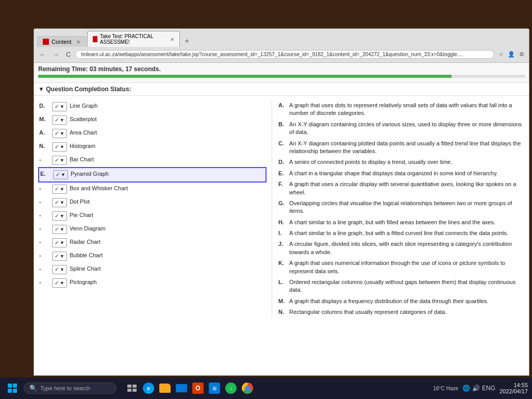 This screenshot has width=532, height=399. I want to click on windows-icon, so click(12, 388).